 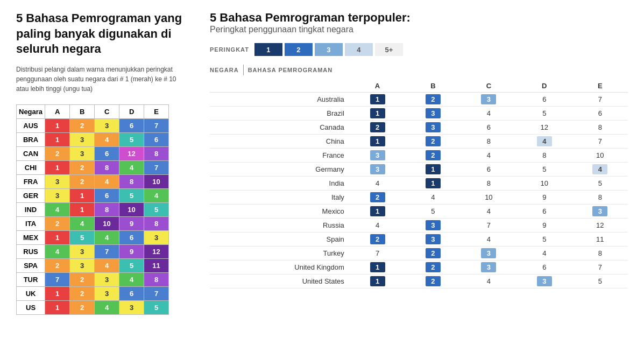 What do you see at coordinates (58, 223) in the screenshot?
I see `cell-a: 2` at bounding box center [58, 223].